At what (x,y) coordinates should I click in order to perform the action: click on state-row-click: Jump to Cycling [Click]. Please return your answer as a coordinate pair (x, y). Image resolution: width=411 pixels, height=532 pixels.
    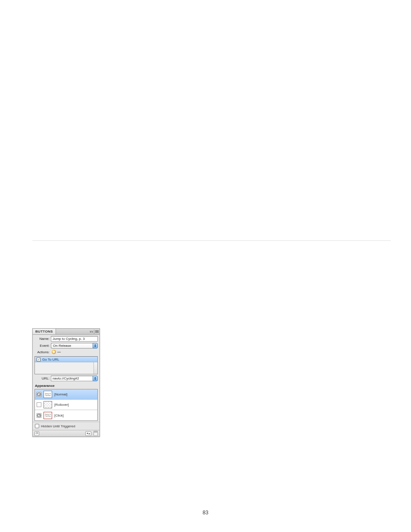
    Looking at the image, I should click on (66, 415).